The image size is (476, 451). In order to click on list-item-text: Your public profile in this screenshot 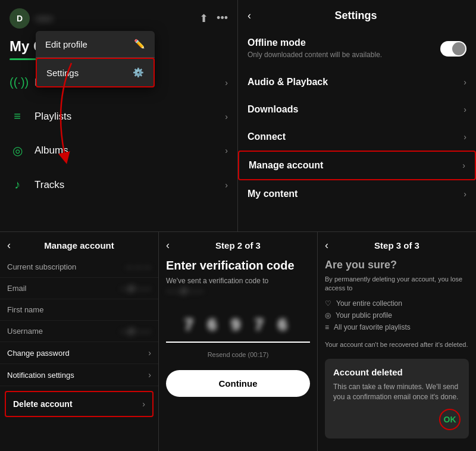, I will do `click(364, 315)`.